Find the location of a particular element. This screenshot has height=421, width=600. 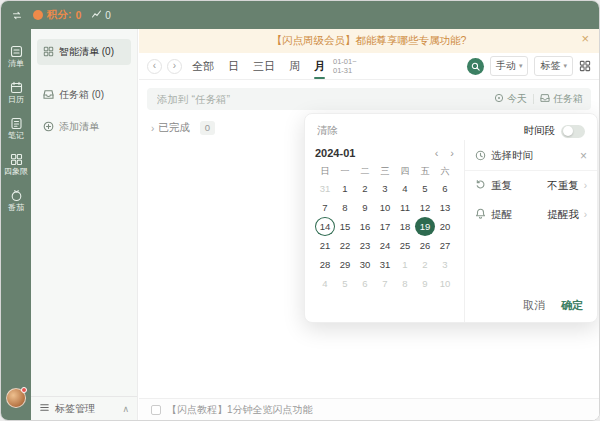

banner-close-icon: × is located at coordinates (585, 38).